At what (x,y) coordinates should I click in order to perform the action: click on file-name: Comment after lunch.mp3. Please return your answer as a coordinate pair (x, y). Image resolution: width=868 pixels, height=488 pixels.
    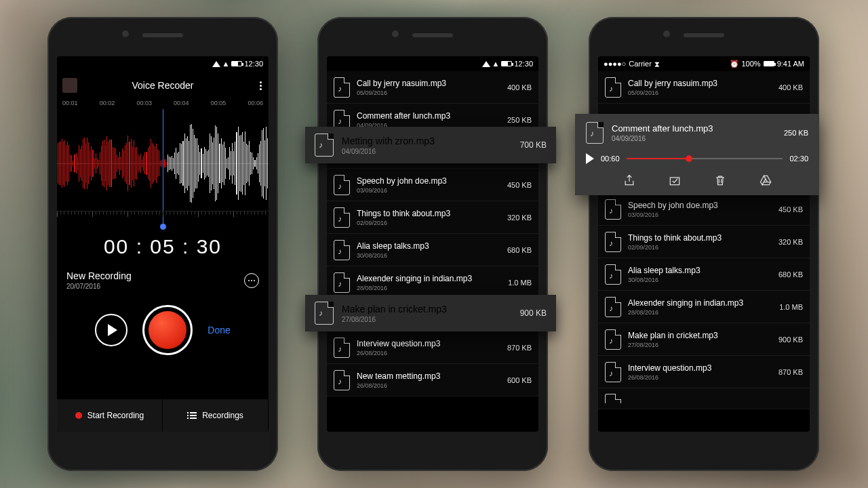
    Looking at the image, I should click on (429, 116).